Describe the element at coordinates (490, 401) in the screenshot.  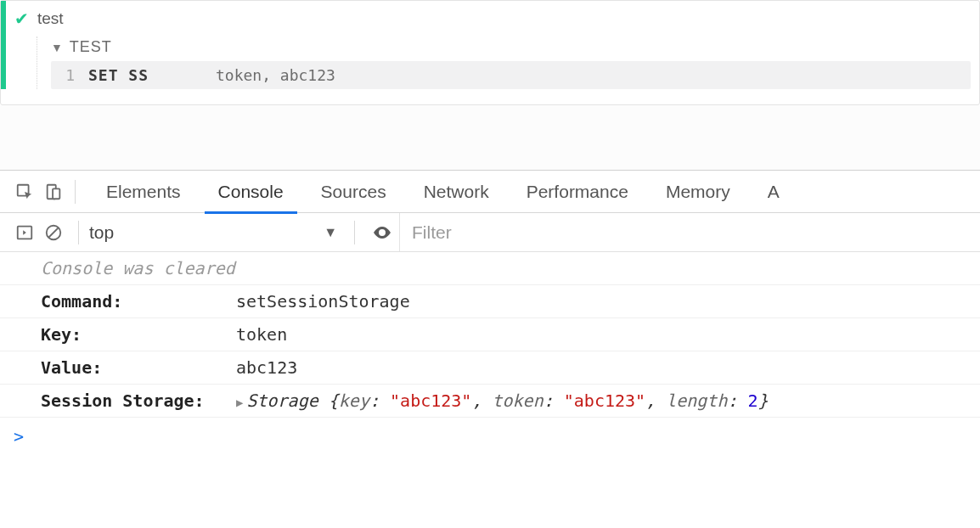
I see `console-row-session-storage: Session Storage: ▶Storage {key: "abc123"…` at that location.